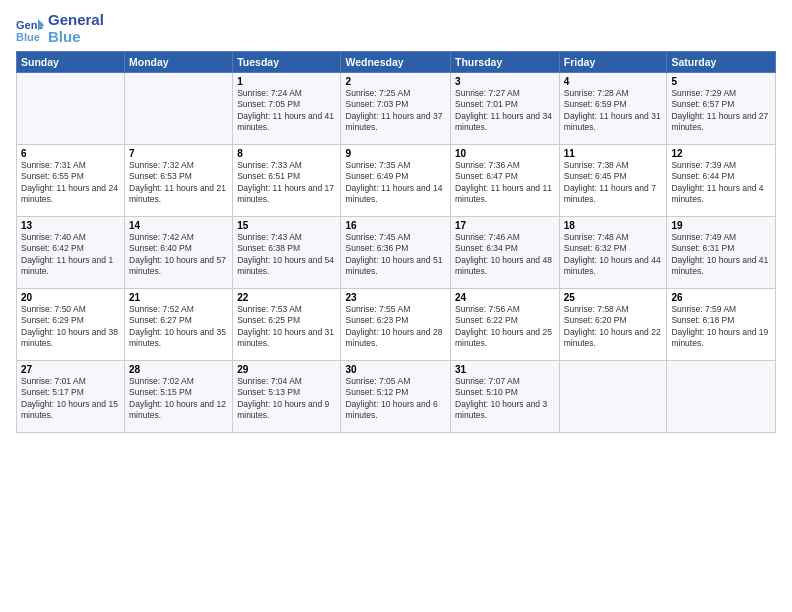 The height and width of the screenshot is (612, 792). I want to click on day-info: Sunrise: 7:49 AM Sunset: 6:31 PM Dayligh…, so click(721, 255).